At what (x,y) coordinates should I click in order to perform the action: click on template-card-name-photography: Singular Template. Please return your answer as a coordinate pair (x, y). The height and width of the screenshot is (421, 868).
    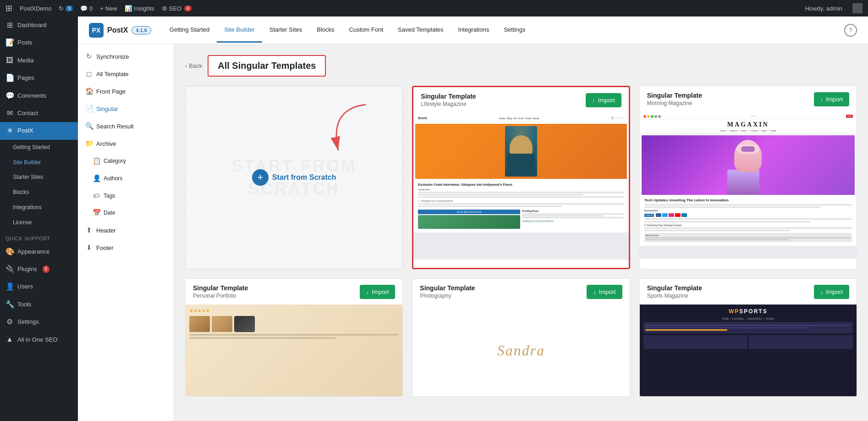
    Looking at the image, I should click on (447, 288).